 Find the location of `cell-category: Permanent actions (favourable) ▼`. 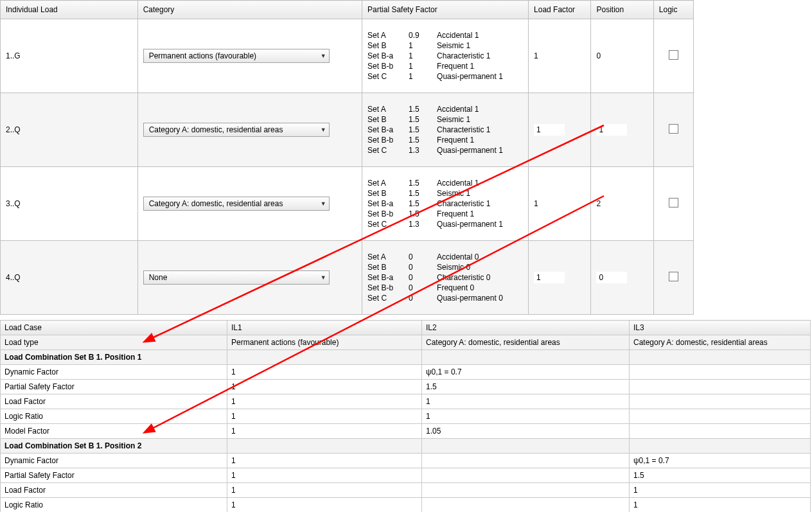

cell-category: Permanent actions (favourable) ▼ is located at coordinates (249, 57).